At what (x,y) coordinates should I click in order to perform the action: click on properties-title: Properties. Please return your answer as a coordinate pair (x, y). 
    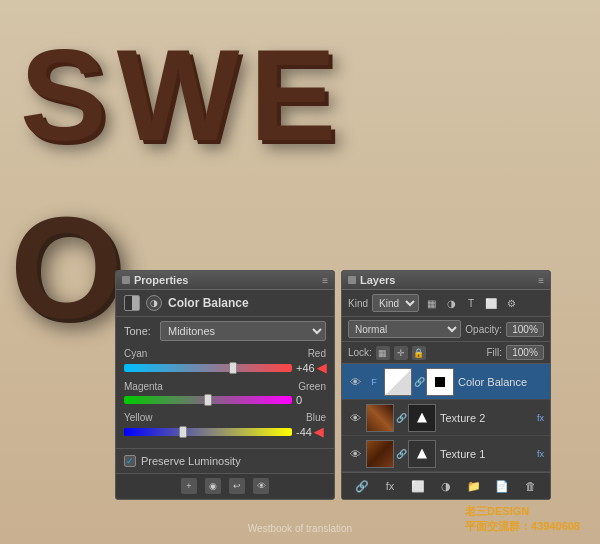
    Looking at the image, I should click on (161, 280).